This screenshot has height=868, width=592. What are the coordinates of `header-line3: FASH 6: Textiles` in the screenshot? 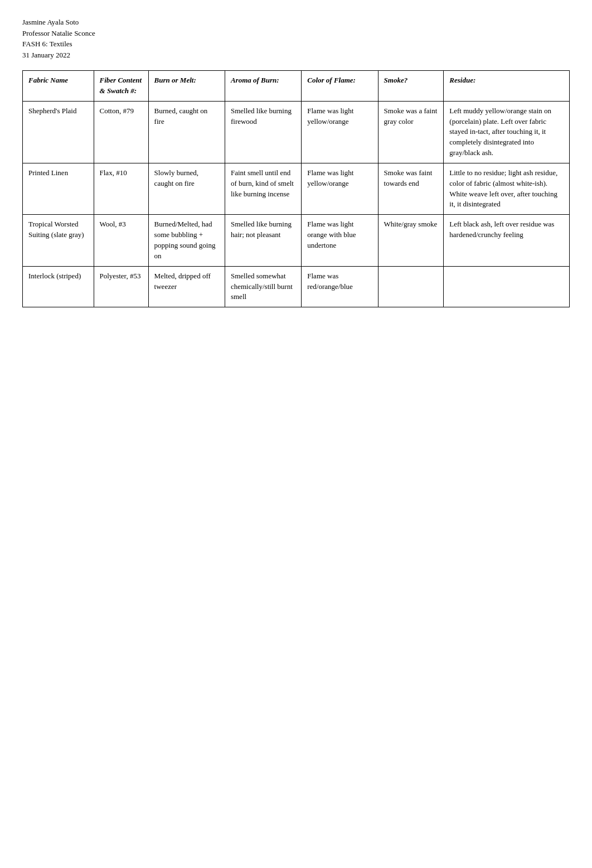 It's located at (296, 44).